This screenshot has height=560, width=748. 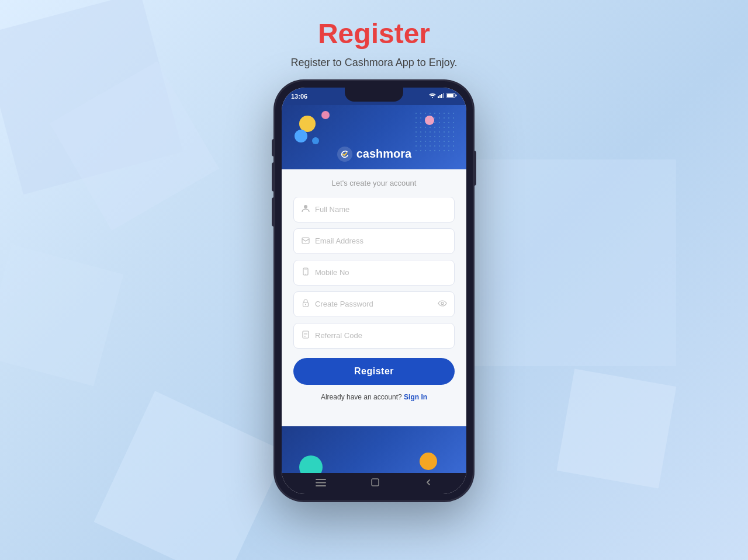 What do you see at coordinates (374, 484) in the screenshot?
I see `nav-bar` at bounding box center [374, 484].